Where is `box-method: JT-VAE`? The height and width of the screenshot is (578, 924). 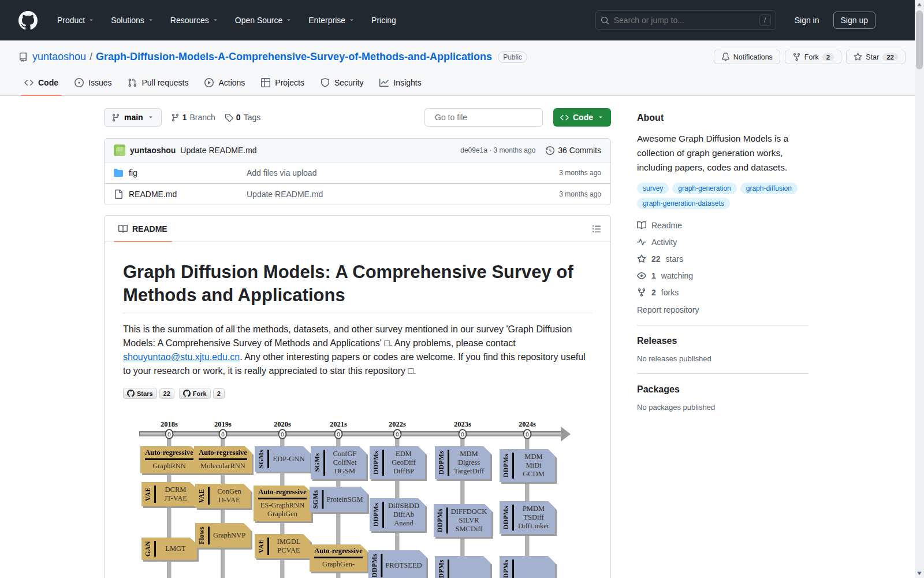
box-method: JT-VAE is located at coordinates (176, 498).